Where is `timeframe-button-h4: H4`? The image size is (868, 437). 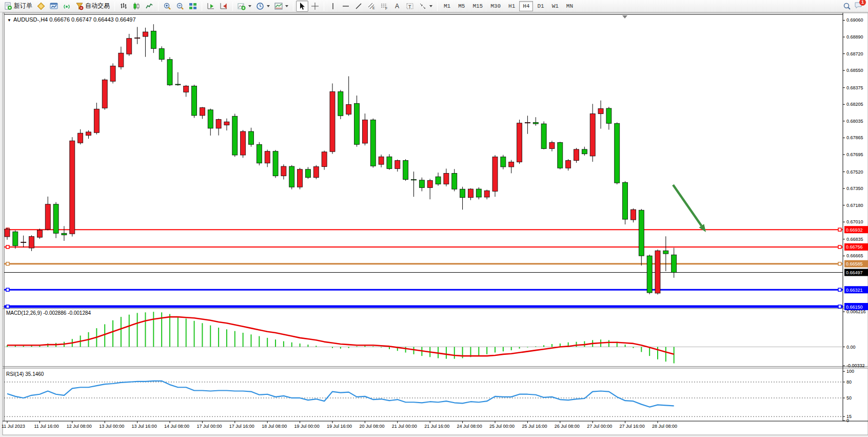 timeframe-button-h4: H4 is located at coordinates (526, 6).